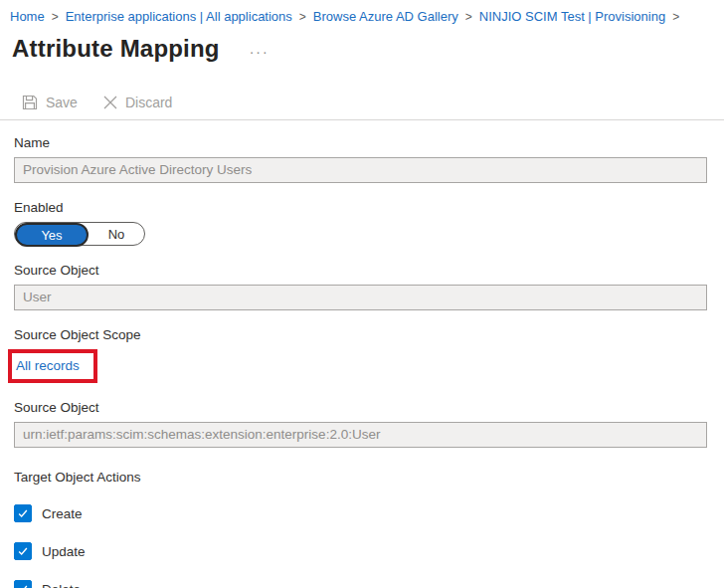  I want to click on delete-checkbox-label: Delete, so click(62, 585).